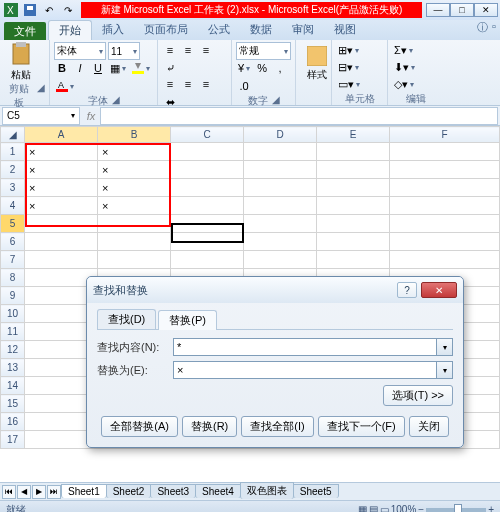  I want to click on find-input: *, so click(305, 347).